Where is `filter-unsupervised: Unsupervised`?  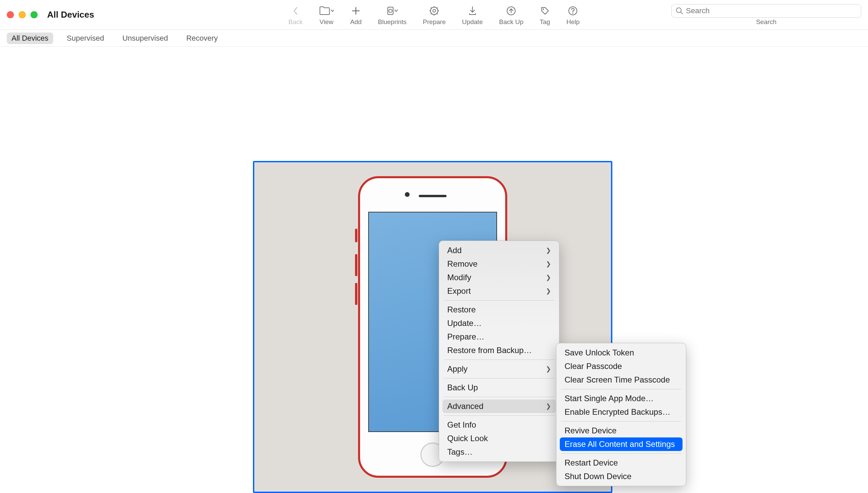 filter-unsupervised: Unsupervised is located at coordinates (145, 38).